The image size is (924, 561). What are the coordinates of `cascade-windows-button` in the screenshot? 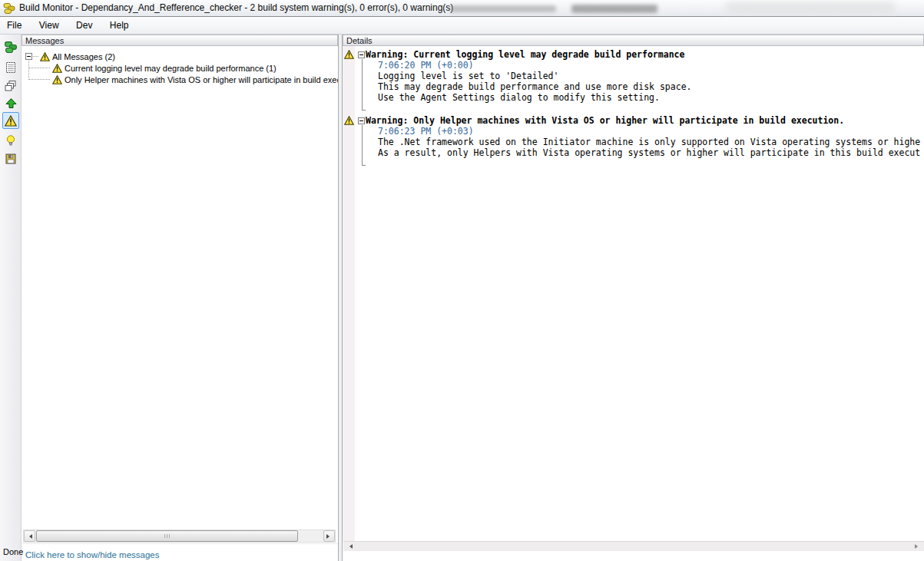 It's located at (11, 86).